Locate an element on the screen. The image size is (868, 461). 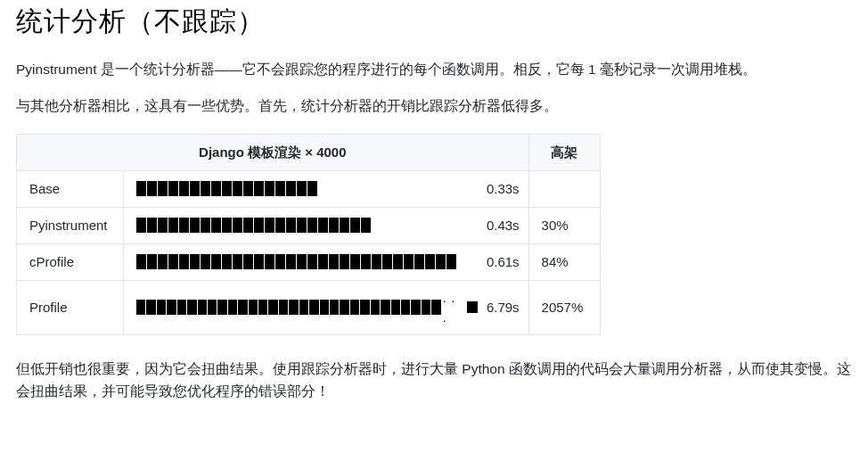
overhead-value: 84% is located at coordinates (564, 262).